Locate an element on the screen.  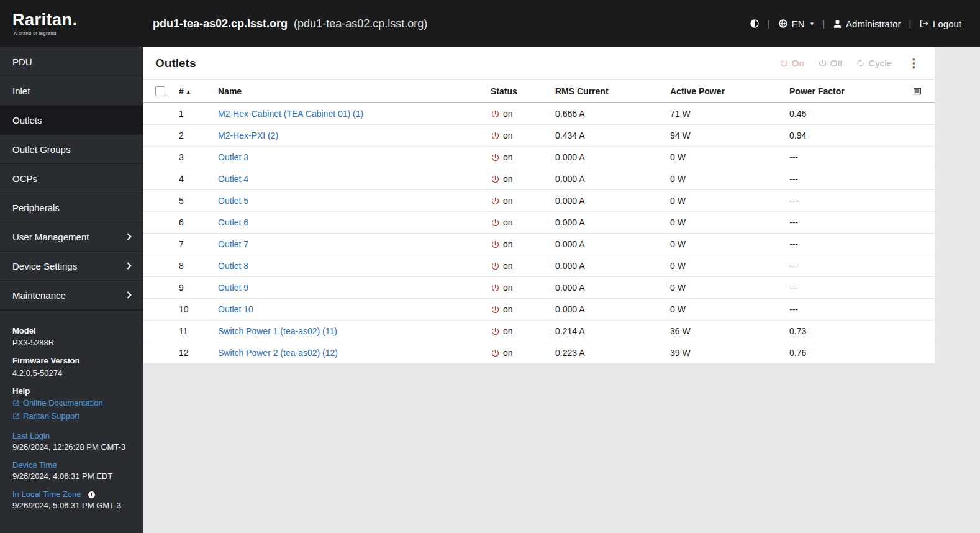
select-all-checkbox is located at coordinates (160, 91).